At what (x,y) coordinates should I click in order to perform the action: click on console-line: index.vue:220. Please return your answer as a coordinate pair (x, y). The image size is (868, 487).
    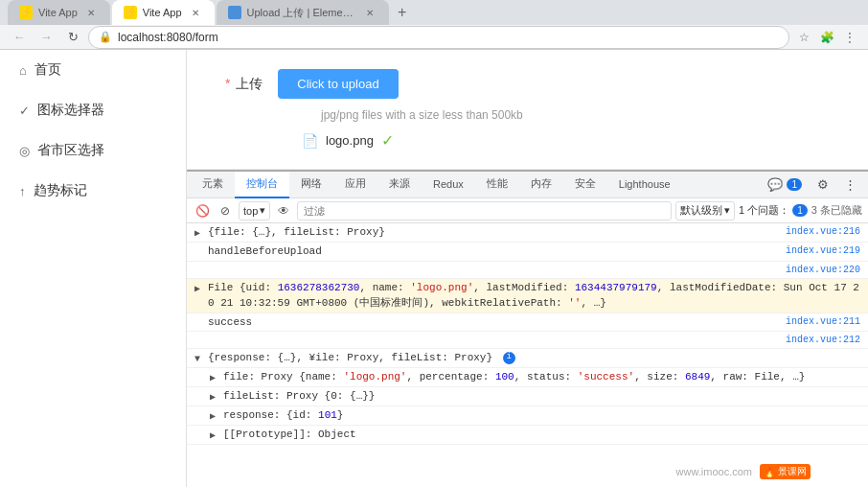
    Looking at the image, I should click on (527, 270).